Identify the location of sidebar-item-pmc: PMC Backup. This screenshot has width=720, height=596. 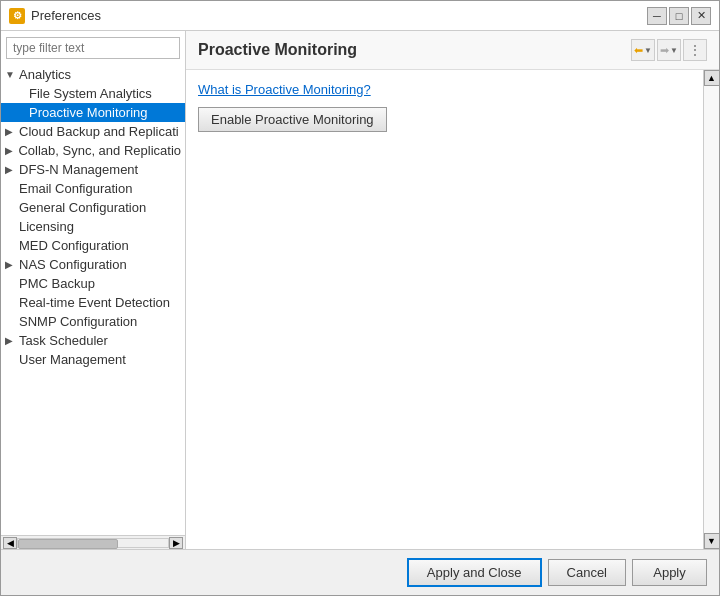
(93, 284).